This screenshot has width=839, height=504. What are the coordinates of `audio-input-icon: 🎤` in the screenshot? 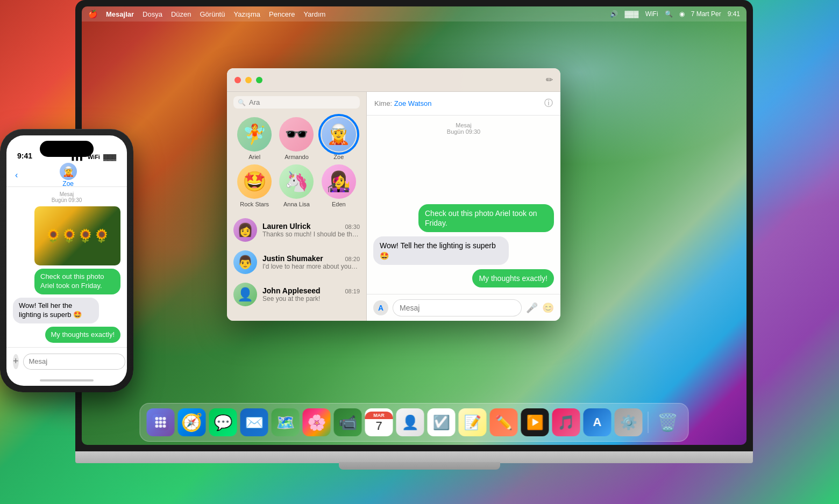 It's located at (532, 308).